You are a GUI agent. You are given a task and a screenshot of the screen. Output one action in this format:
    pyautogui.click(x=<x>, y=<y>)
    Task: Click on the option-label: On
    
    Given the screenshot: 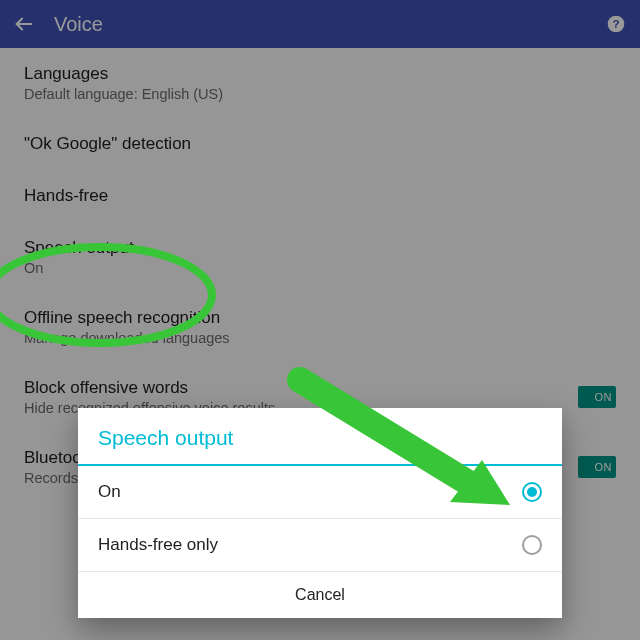 What is the action you would take?
    pyautogui.click(x=310, y=492)
    